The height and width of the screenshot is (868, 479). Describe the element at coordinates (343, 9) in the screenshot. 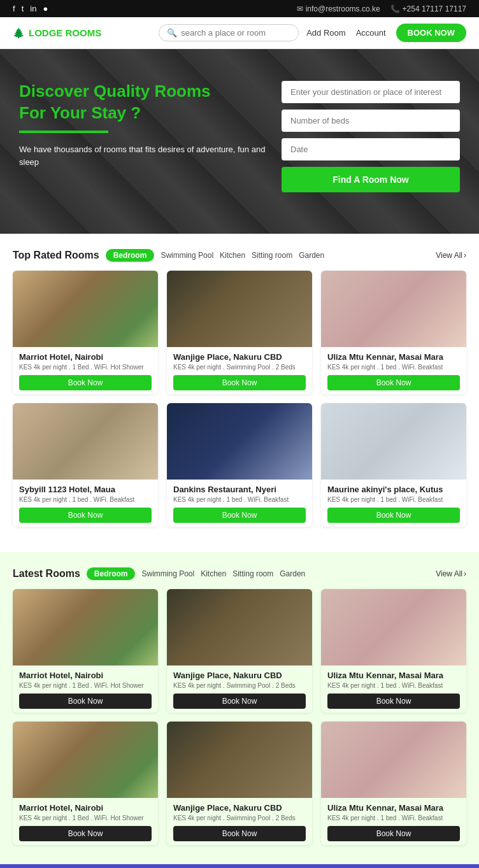

I see `email-text: info@restrooms.co.ke` at that location.